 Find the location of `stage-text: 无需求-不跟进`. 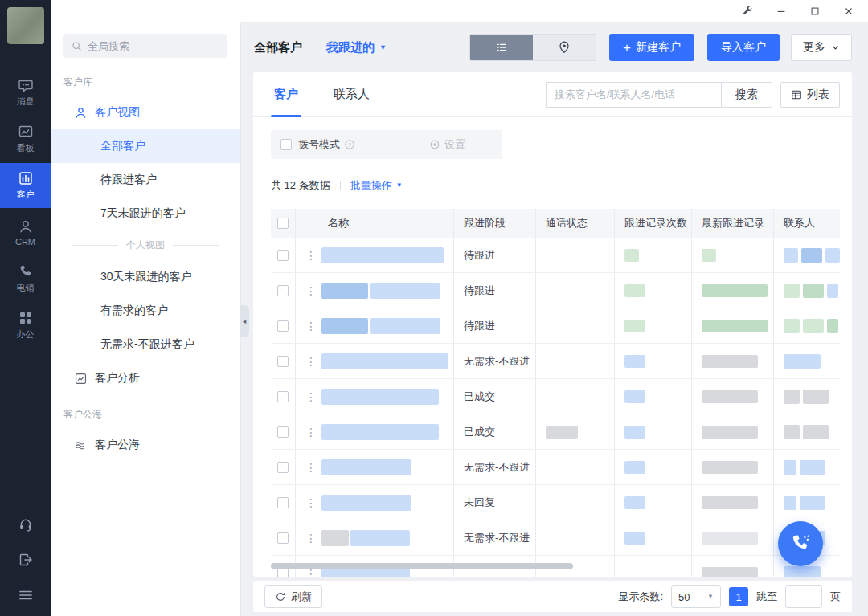

stage-text: 无需求-不跟进 is located at coordinates (497, 361).